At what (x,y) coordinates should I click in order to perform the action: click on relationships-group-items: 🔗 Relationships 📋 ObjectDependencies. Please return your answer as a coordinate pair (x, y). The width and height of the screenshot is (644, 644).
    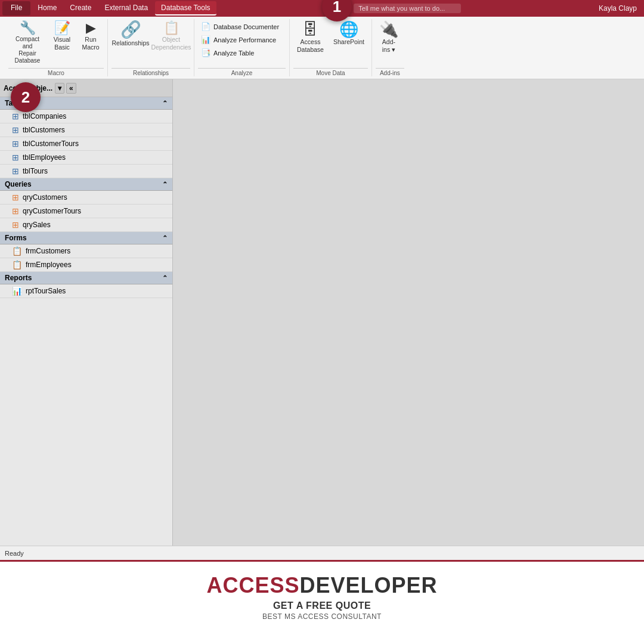
    Looking at the image, I should click on (151, 44).